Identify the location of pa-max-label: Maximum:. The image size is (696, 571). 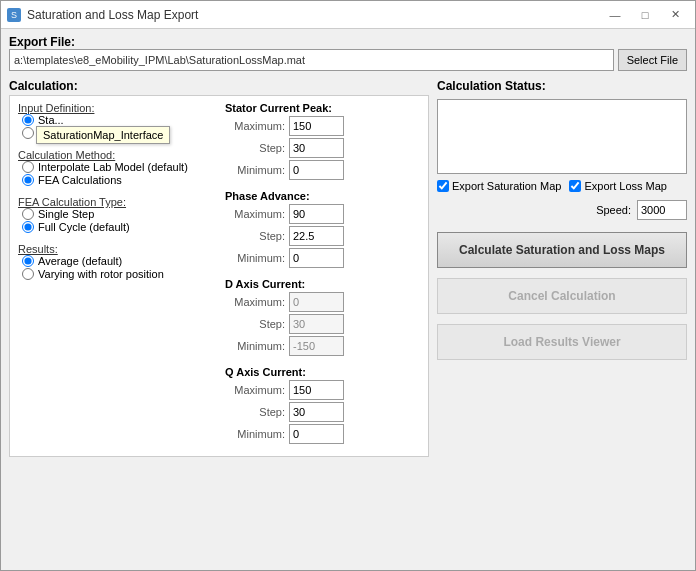
(255, 214).